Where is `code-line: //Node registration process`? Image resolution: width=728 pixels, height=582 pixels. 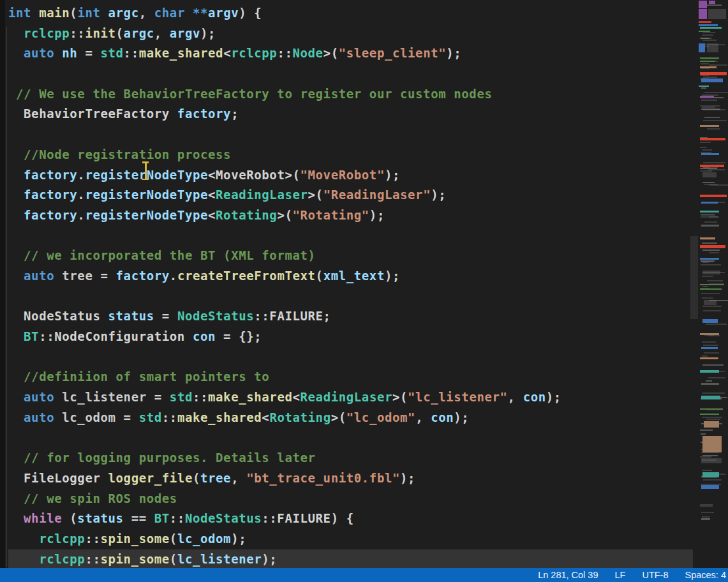 code-line: //Node registration process is located at coordinates (351, 155).